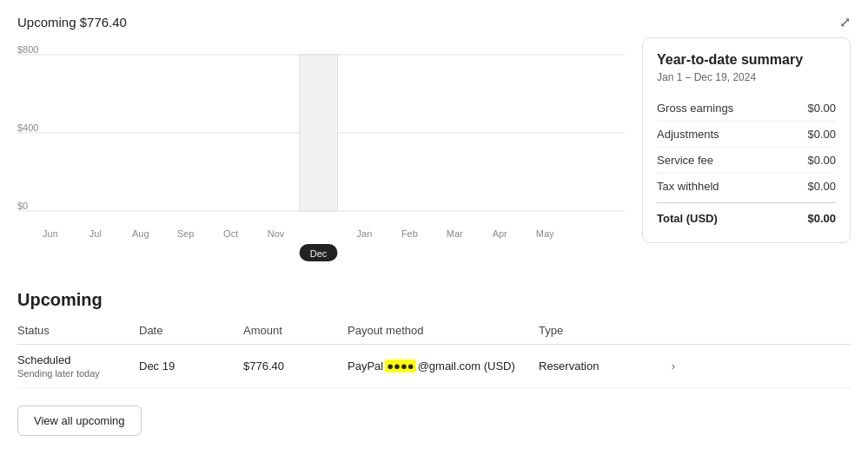 This screenshot has height=455, width=868. What do you see at coordinates (28, 128) in the screenshot?
I see `svg-text: $400` at bounding box center [28, 128].